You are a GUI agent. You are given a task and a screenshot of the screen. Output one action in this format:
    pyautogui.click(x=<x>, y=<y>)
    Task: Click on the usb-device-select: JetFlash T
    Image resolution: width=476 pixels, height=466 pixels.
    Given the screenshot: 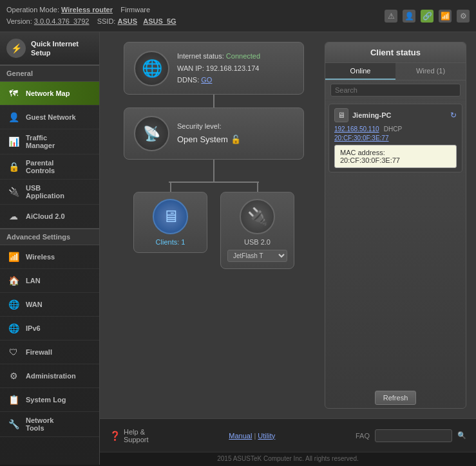 What is the action you would take?
    pyautogui.click(x=258, y=256)
    